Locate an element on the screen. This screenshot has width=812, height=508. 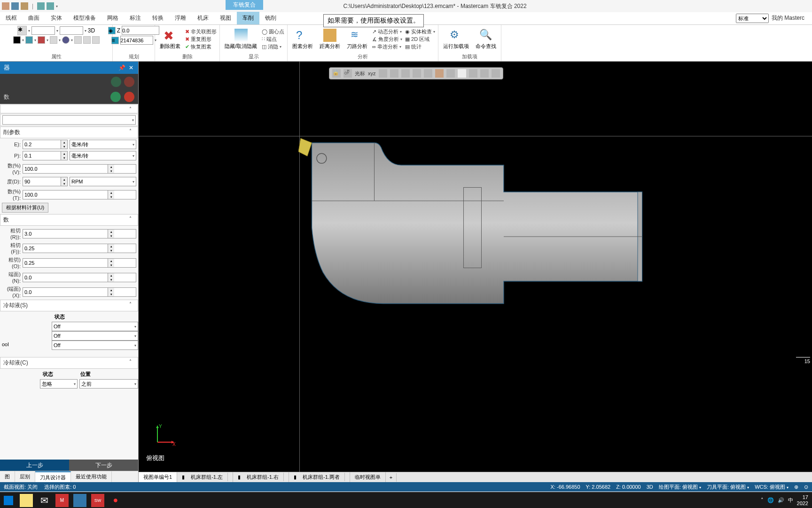
solidcheck-button: ◉实体检查▾ is located at coordinates (420, 32).